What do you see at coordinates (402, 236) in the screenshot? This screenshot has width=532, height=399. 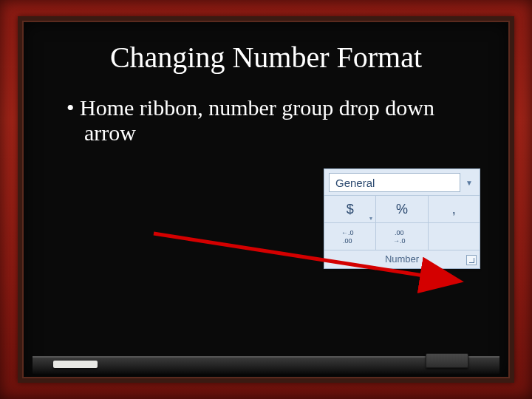 I see `decimal-buttons-row: ←.0 .00 .00 →.0` at bounding box center [402, 236].